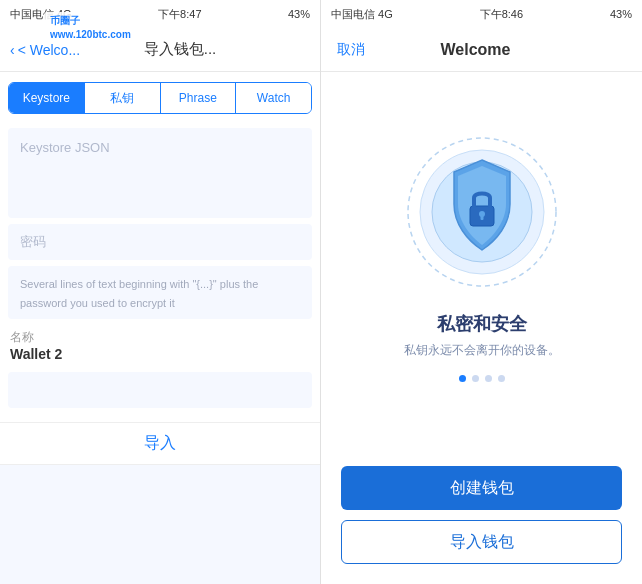 The width and height of the screenshot is (642, 584). What do you see at coordinates (299, 14) in the screenshot?
I see `battery-label: 43%` at bounding box center [299, 14].